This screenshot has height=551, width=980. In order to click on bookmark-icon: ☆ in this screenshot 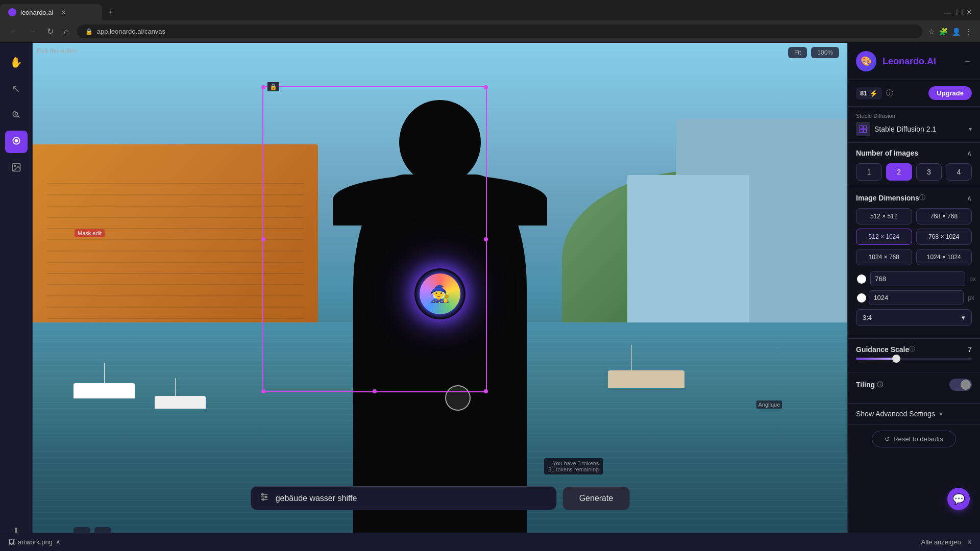, I will do `click(932, 32)`.